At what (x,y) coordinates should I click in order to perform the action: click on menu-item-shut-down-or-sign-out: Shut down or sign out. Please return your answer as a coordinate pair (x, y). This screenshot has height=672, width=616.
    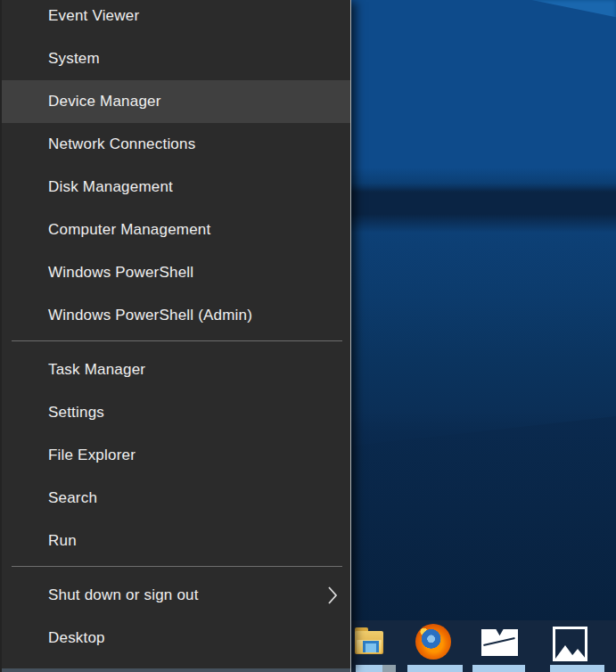
    Looking at the image, I should click on (177, 595).